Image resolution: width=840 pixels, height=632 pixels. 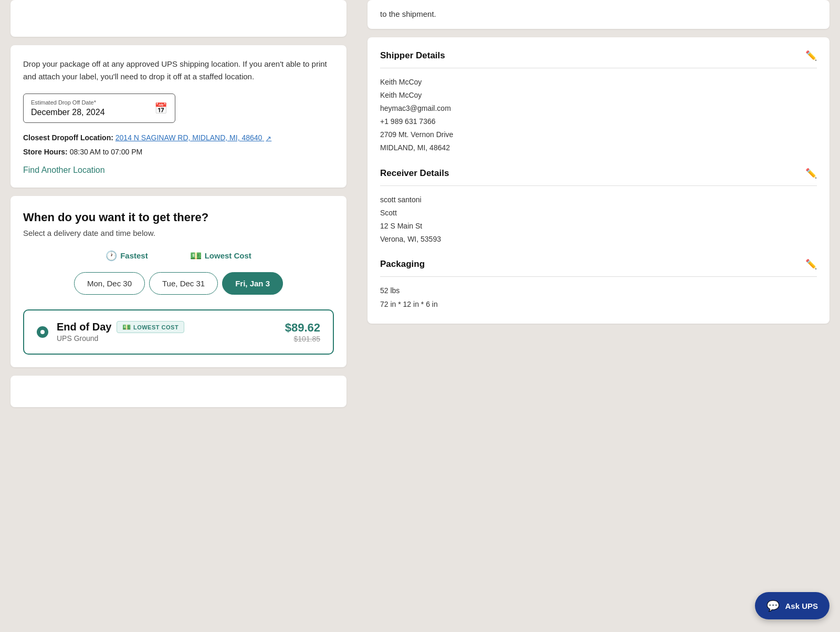 I want to click on shipper-name1: Keith McCoy, so click(x=598, y=82).